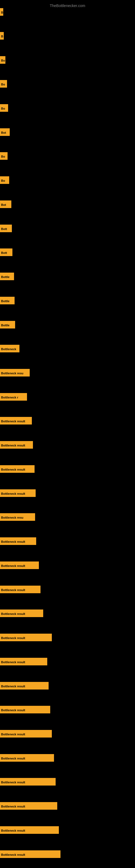 The height and width of the screenshot is (868, 135). What do you see at coordinates (2, 36) in the screenshot?
I see `bar-label-2: B` at bounding box center [2, 36].